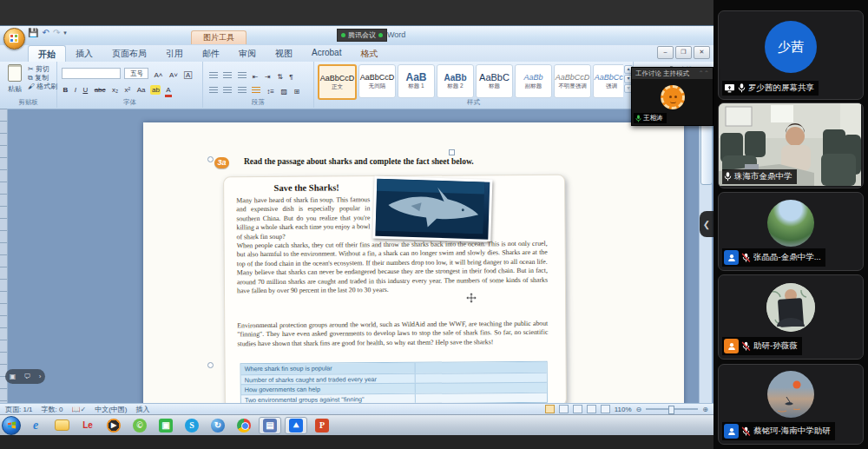  What do you see at coordinates (43, 69) in the screenshot?
I see `cut-button: ✂ 剪切` at bounding box center [43, 69].